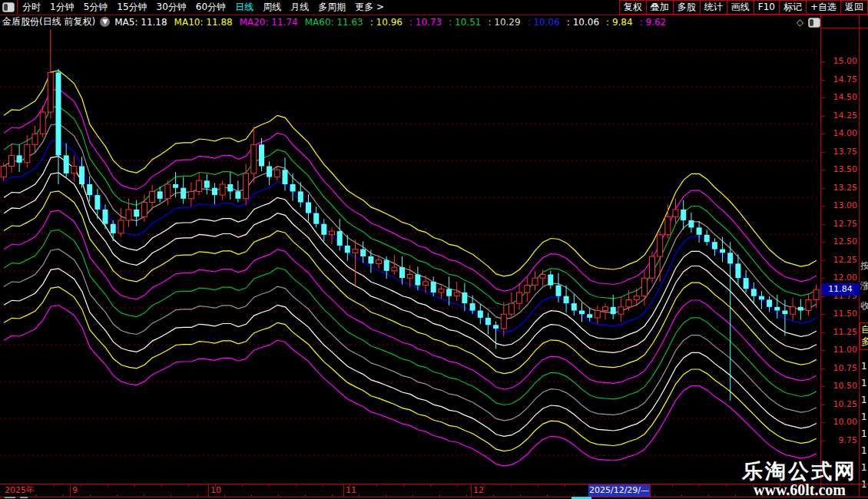 The image size is (868, 499). What do you see at coordinates (31, 7) in the screenshot?
I see `menu-item-分时: 分时` at bounding box center [31, 7].